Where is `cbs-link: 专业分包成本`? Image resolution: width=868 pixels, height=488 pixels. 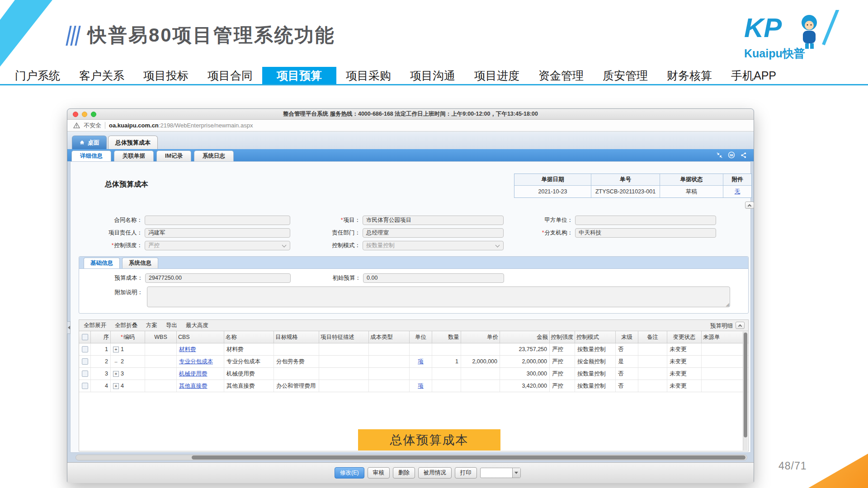 cbs-link: 专业分包成本 is located at coordinates (196, 361).